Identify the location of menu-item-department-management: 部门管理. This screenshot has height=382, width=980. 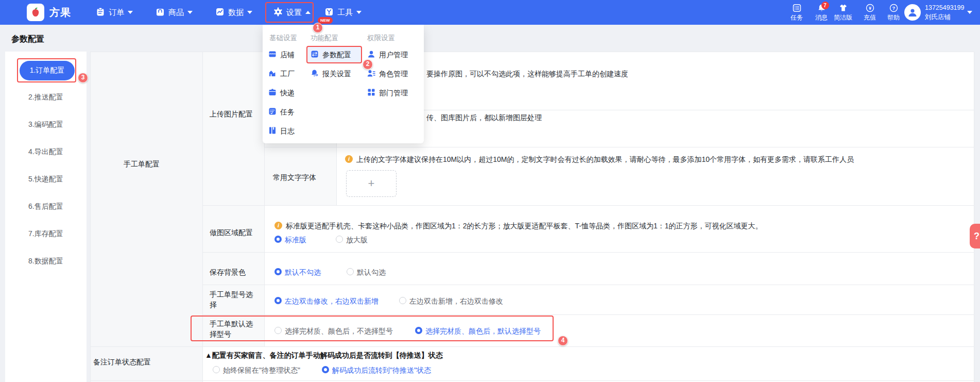
(387, 93).